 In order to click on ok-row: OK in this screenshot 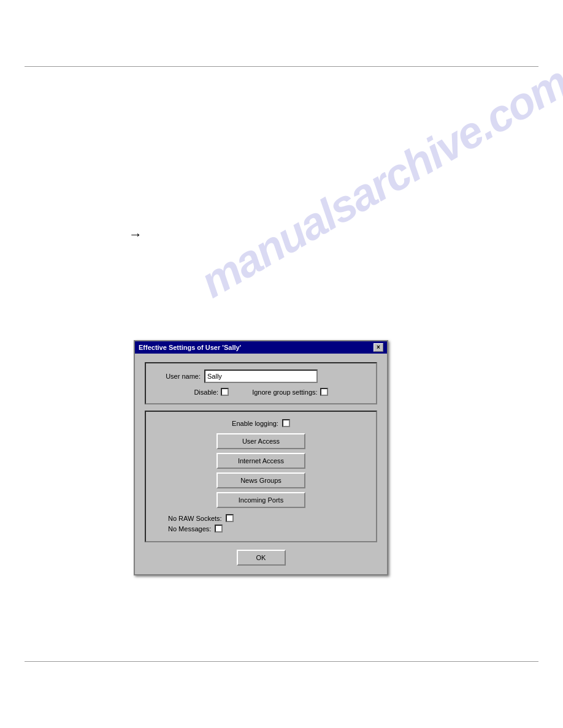, I will do `click(261, 558)`.